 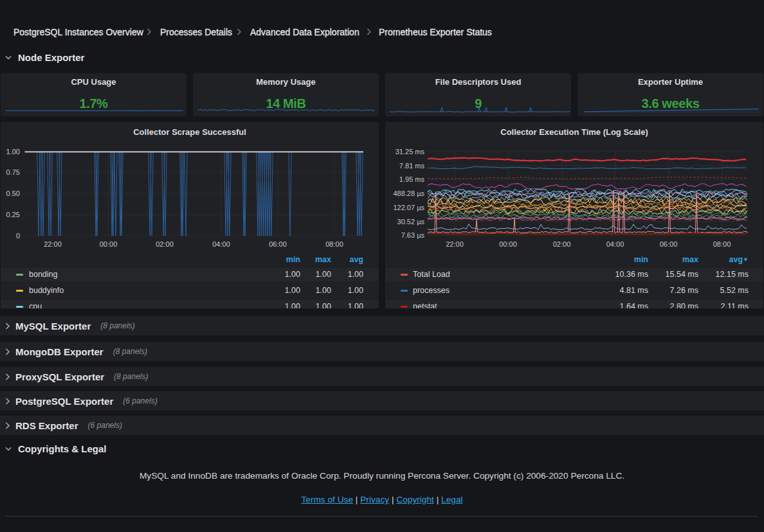 What do you see at coordinates (410, 152) in the screenshot?
I see `svg-text: 31.25 ms` at bounding box center [410, 152].